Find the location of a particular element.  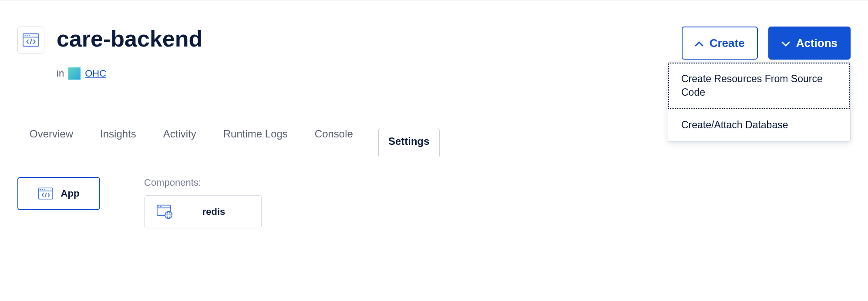

create-dropdown: Create Resources From Source Code Create… is located at coordinates (759, 102).